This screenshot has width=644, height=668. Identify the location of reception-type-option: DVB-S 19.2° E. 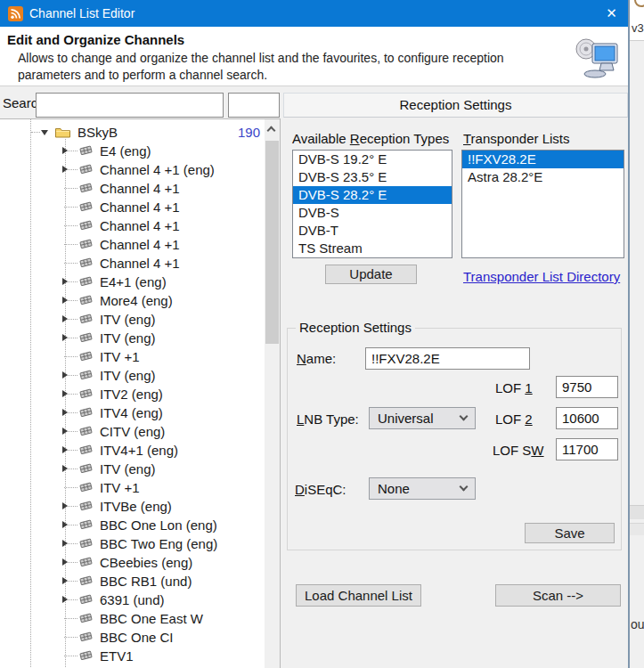
(372, 159).